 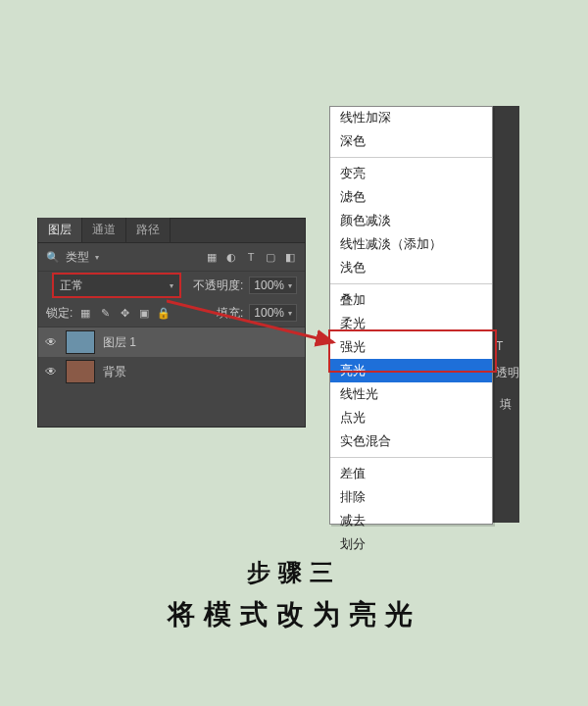 I want to click on opacity-label: 不透明度:, so click(x=218, y=286).